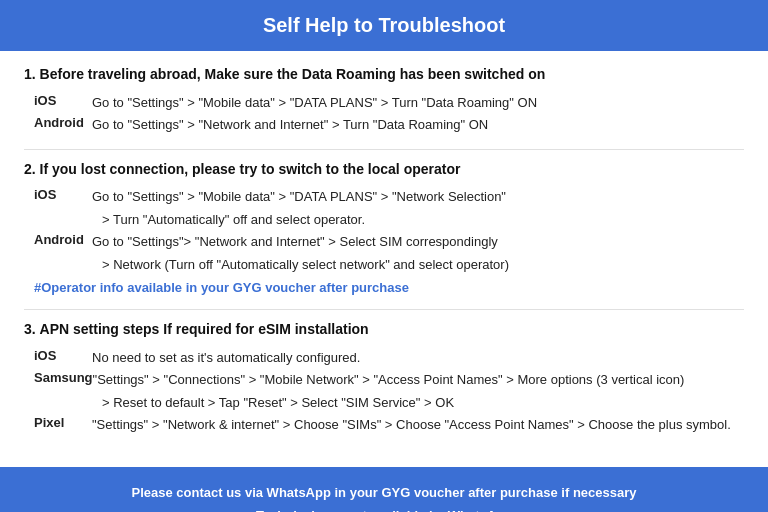  Describe the element at coordinates (226, 358) in the screenshot. I see `ios-text-3: No need to set as it's automatically con…` at that location.